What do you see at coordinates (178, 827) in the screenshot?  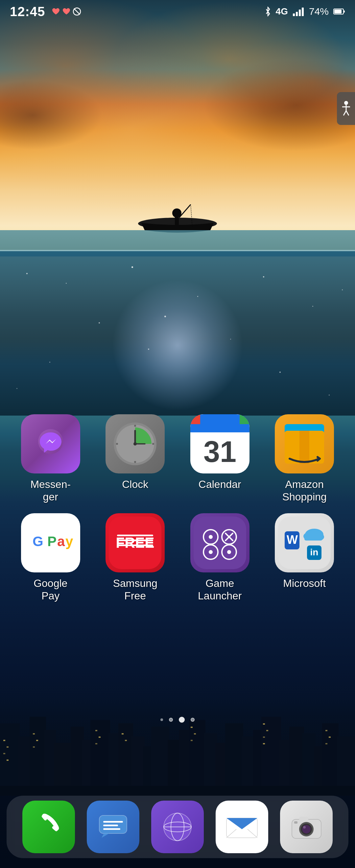 I see `dock-item-internet` at bounding box center [178, 827].